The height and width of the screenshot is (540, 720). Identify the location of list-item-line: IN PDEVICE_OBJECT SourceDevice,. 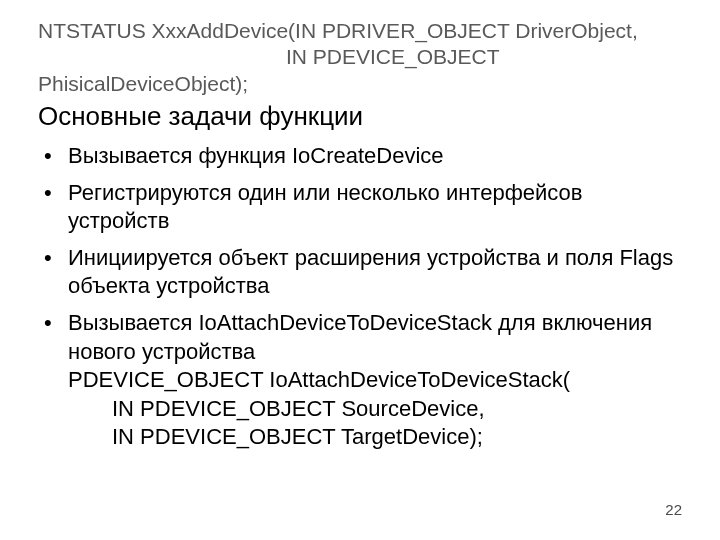
(375, 410).